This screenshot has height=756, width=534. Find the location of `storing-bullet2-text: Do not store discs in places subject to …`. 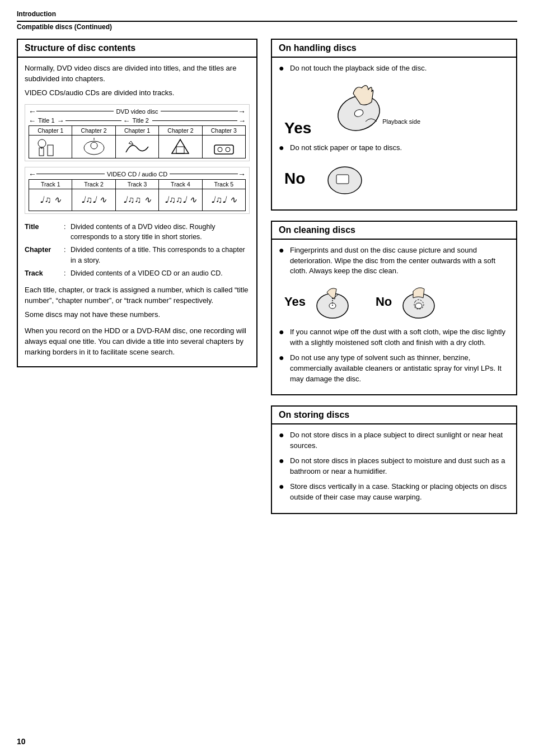

storing-bullet2-text: Do not store discs in places subject to … is located at coordinates (400, 466).